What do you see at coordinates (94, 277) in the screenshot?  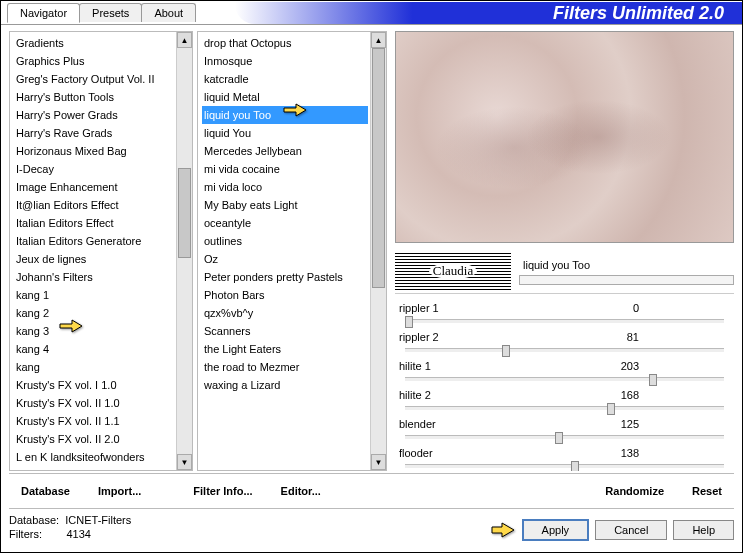 I see `category-item: Johann's Filters` at bounding box center [94, 277].